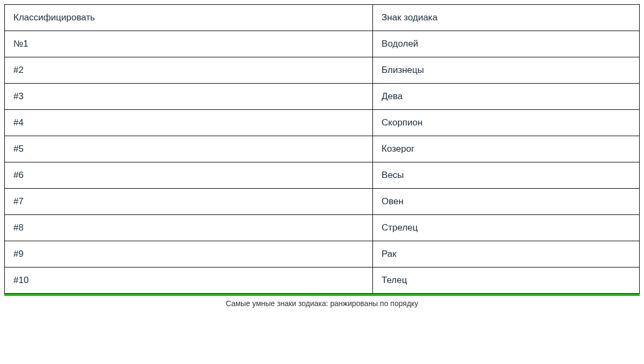 This screenshot has height=364, width=644. I want to click on table-row: #9 Рак, so click(322, 254).